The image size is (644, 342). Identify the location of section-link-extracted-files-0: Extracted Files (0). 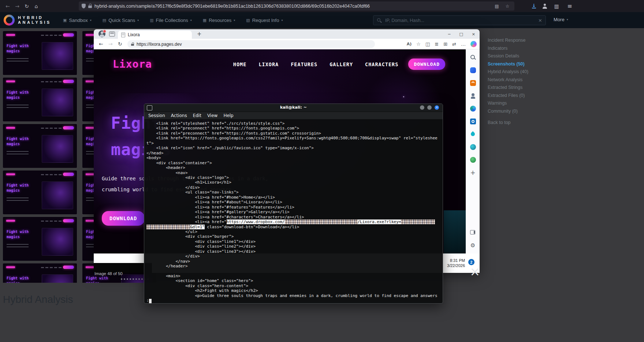
(527, 96).